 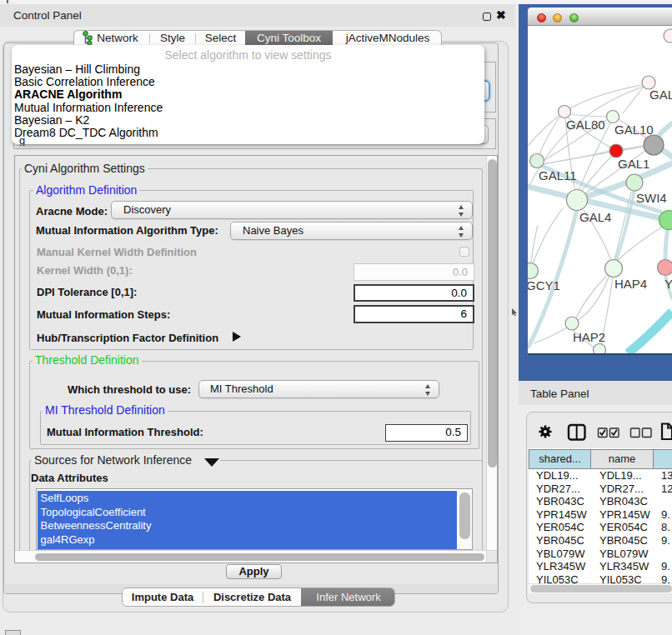 I want to click on svg-text: GAL10, so click(x=634, y=130).